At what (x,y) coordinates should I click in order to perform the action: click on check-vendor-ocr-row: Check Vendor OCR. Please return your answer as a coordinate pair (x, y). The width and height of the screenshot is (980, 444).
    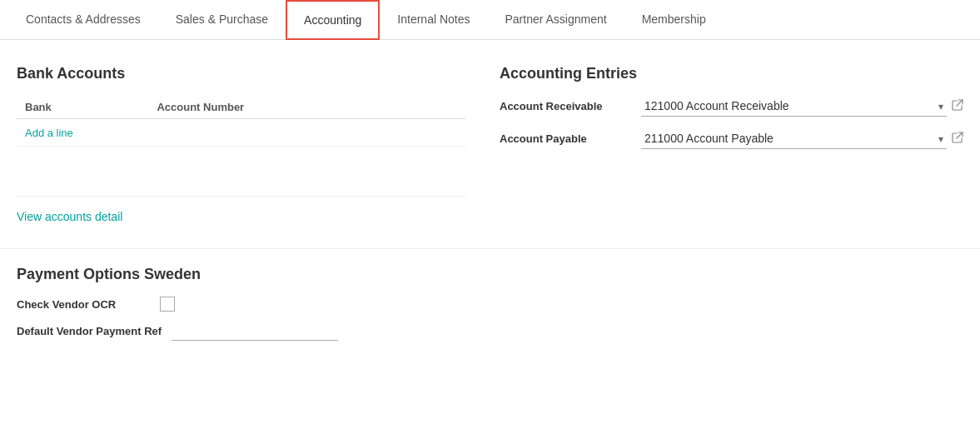
    Looking at the image, I should click on (490, 304).